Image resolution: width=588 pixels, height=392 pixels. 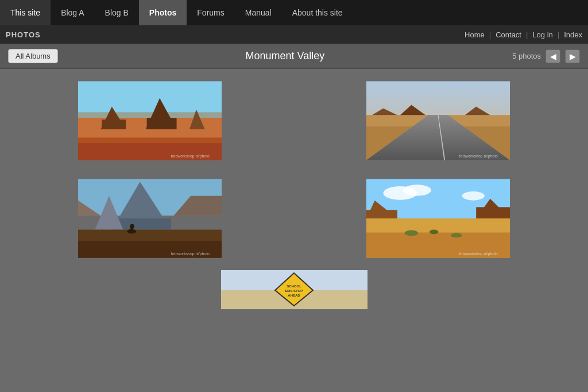 I want to click on nav-item-blog-a: Blog A, so click(x=72, y=13).